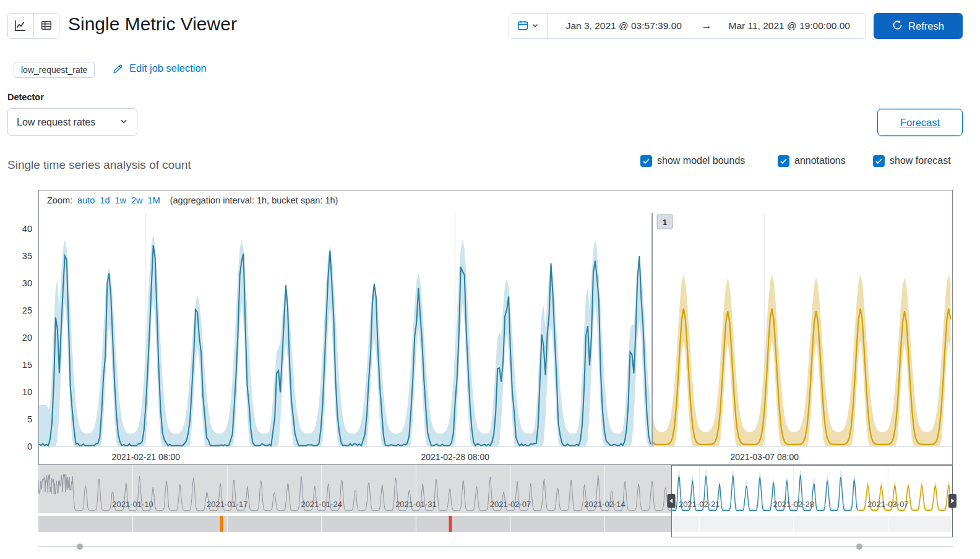 This screenshot has width=980, height=559. What do you see at coordinates (918, 26) in the screenshot?
I see `refresh-button: Refresh` at bounding box center [918, 26].